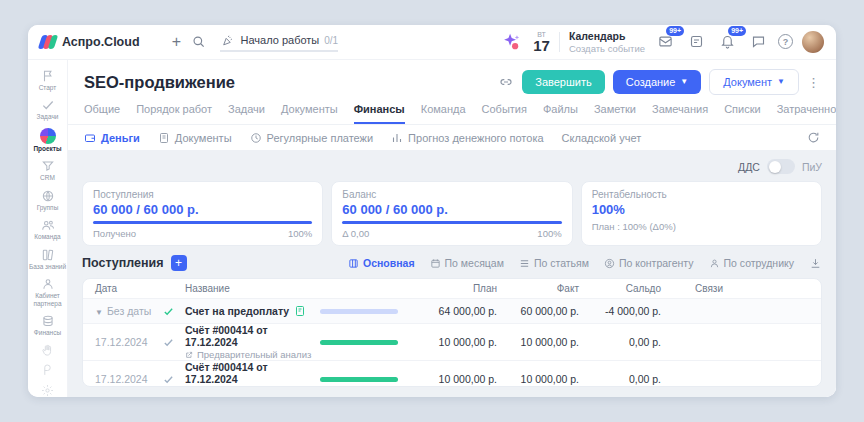 The height and width of the screenshot is (422, 864). I want to click on tab-spiski: Списки, so click(742, 114).